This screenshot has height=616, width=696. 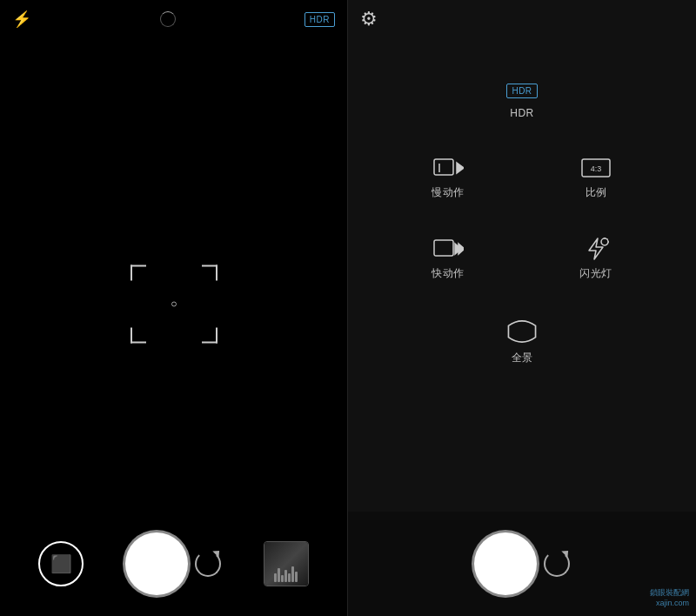 I want to click on hdr-badge-left: HDR, so click(x=320, y=19).